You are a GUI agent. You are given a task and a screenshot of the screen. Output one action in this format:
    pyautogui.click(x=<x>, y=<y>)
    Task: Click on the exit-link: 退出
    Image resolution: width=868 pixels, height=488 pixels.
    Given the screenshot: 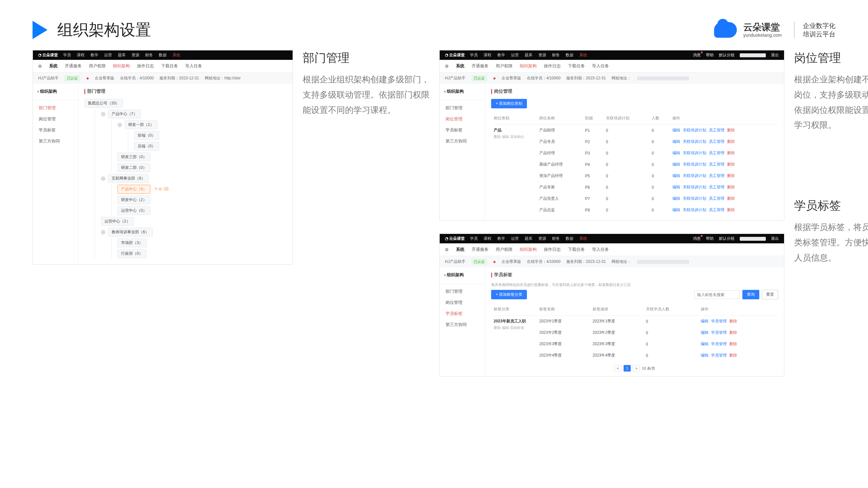 What is the action you would take?
    pyautogui.click(x=775, y=238)
    